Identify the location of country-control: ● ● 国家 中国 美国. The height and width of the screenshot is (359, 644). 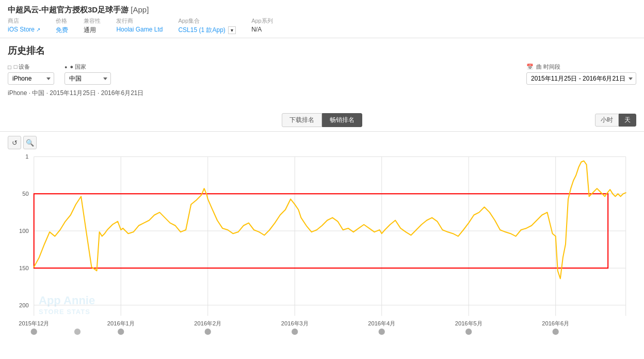
(88, 74).